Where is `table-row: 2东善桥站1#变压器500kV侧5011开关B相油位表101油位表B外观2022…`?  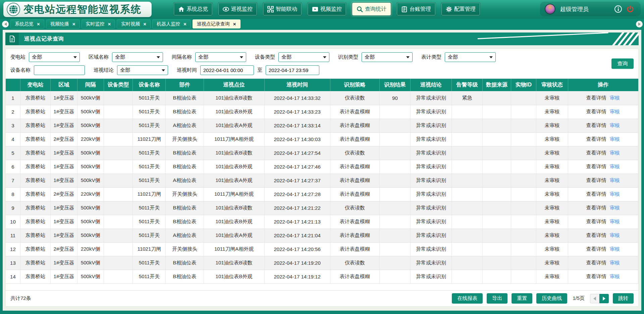 table-row: 2东善桥站1#变压器500kV侧5011开关B相油位表101油位表B外观2022… is located at coordinates (322, 112).